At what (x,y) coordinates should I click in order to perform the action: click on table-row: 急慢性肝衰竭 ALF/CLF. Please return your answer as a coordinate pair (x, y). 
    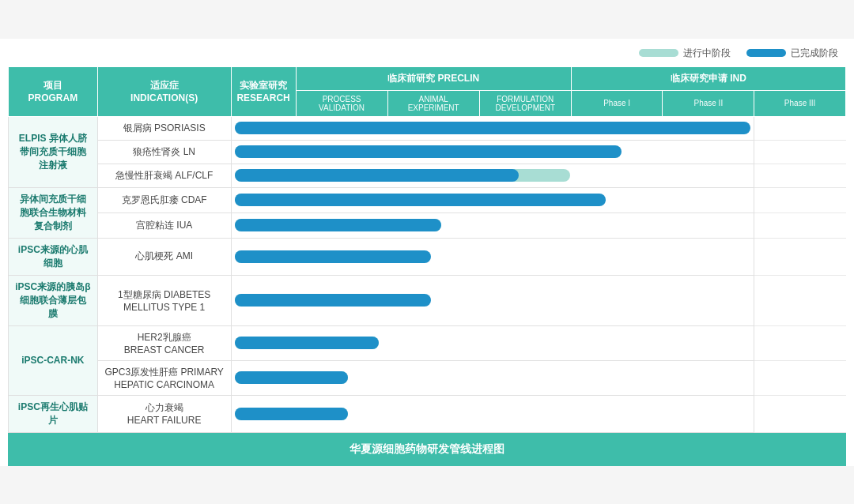
    Looking at the image, I should click on (427, 175).